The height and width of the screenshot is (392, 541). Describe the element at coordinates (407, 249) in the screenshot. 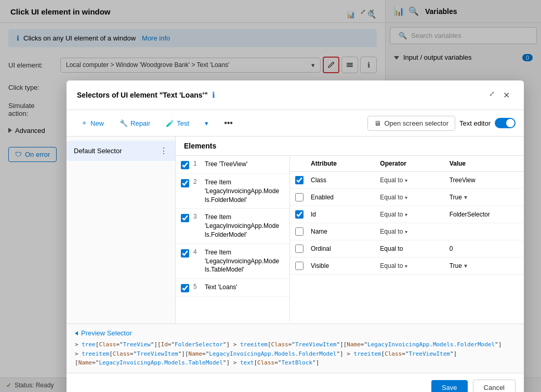

I see `attr-row-ordinal: Ordinal Equal to 0` at that location.